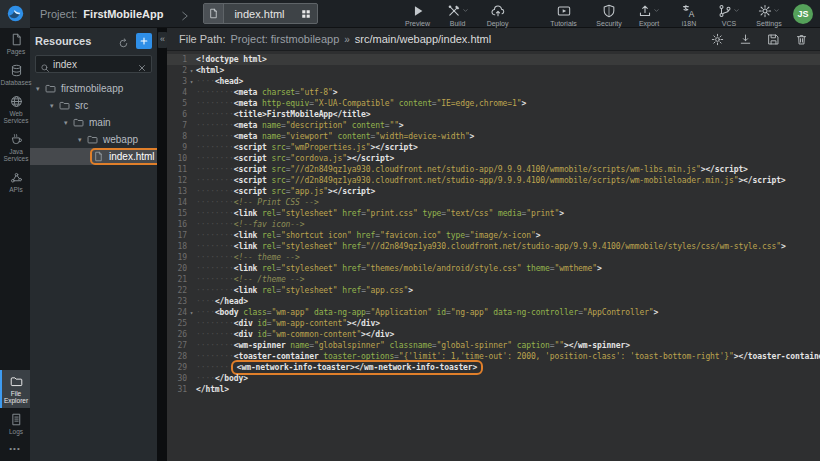  What do you see at coordinates (494, 148) in the screenshot?
I see `code-line-9: 9········<script src="wmProperties.js"><…` at bounding box center [494, 148].